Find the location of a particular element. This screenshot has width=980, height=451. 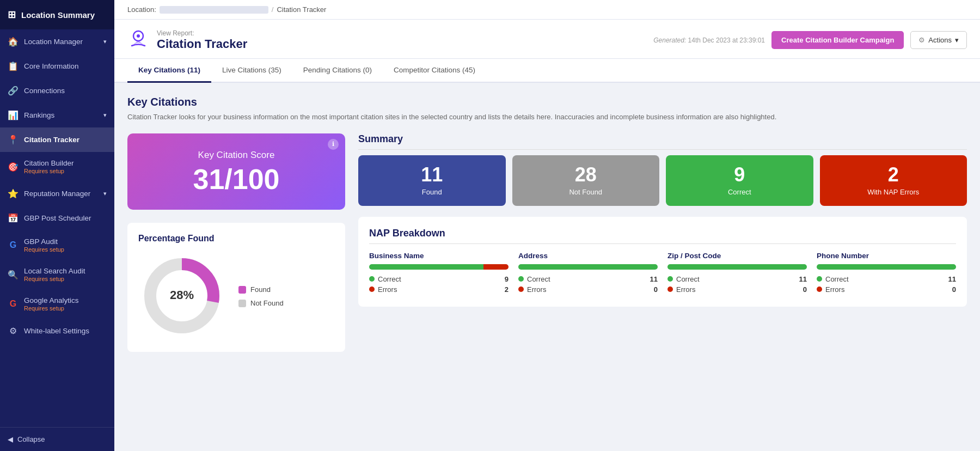

found-dot is located at coordinates (242, 290).